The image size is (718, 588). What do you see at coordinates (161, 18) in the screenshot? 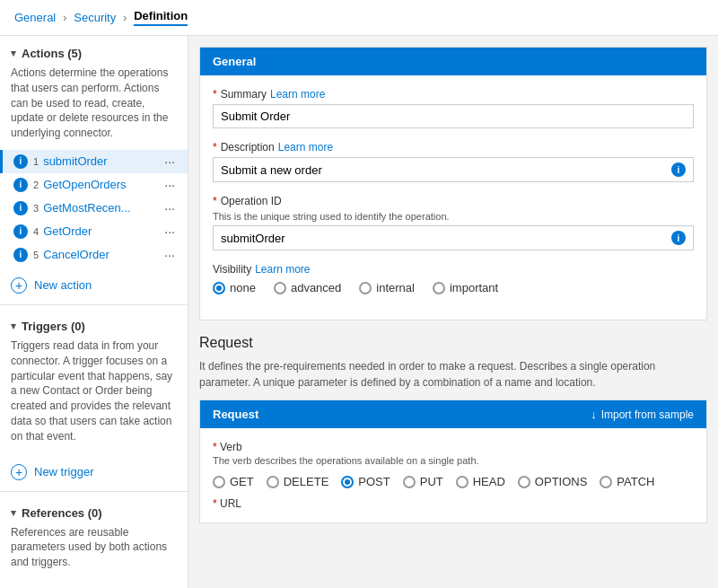
I see `breadcrumb-definition: Definition` at bounding box center [161, 18].